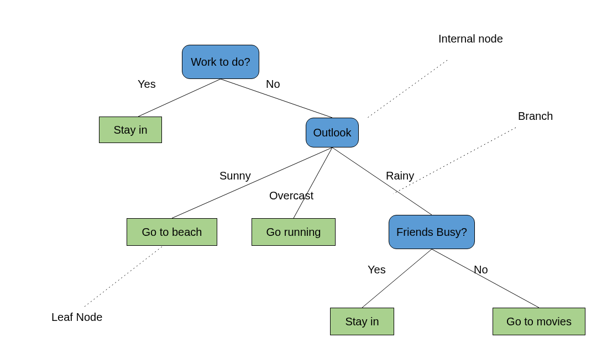  Describe the element at coordinates (294, 232) in the screenshot. I see `leaf-go-running: Go running` at that location.